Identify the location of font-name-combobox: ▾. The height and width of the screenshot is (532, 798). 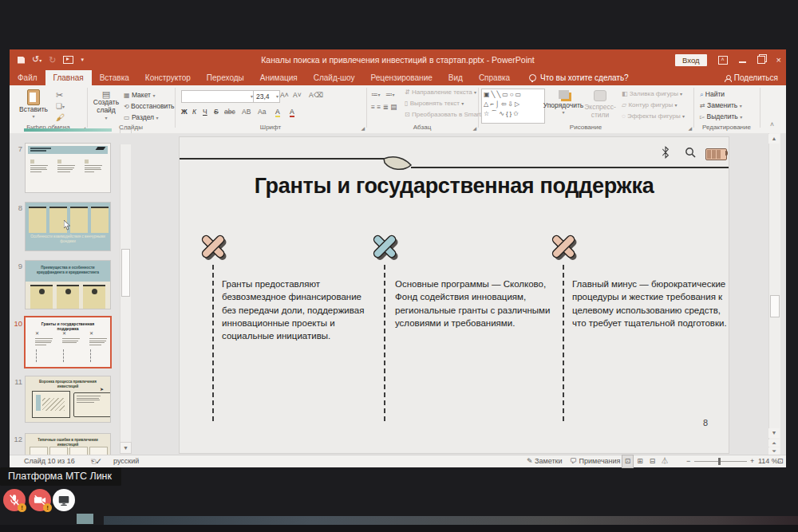
(218, 97).